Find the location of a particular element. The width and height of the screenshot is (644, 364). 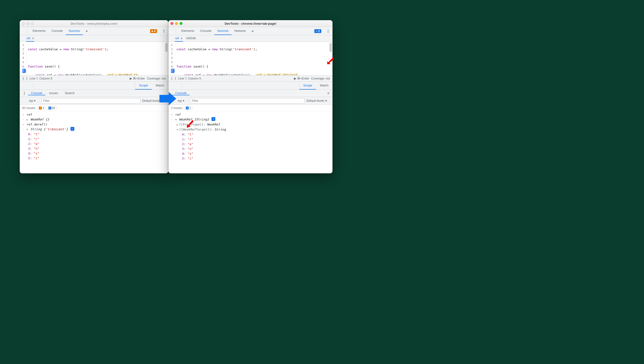

info-icon: i is located at coordinates (73, 129).